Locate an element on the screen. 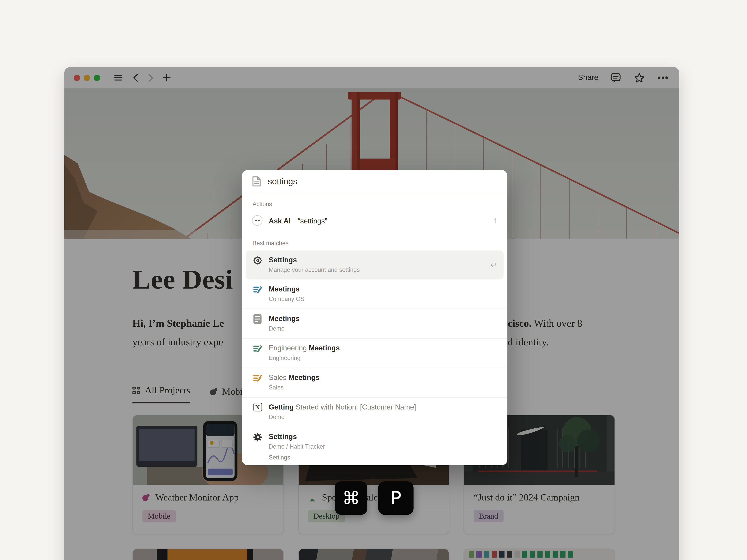  actions-section-label: Actions is located at coordinates (375, 203).